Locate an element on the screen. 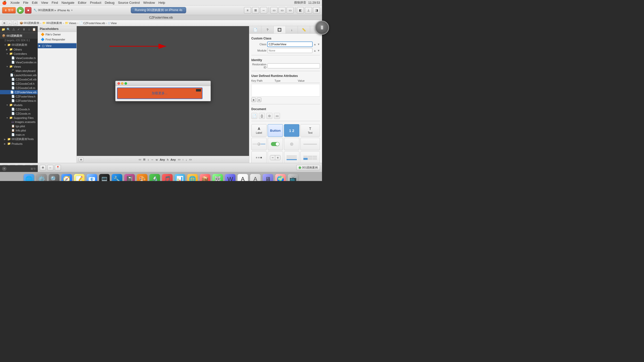  restoration-id-input is located at coordinates (294, 66).